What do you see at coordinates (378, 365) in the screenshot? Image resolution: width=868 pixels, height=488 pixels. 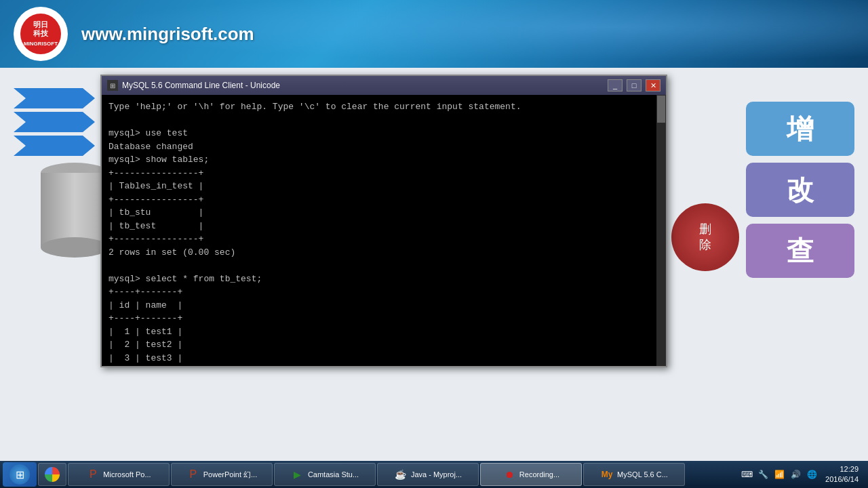 I see `terminal-line-sel-border3: +----+-------+` at bounding box center [378, 365].